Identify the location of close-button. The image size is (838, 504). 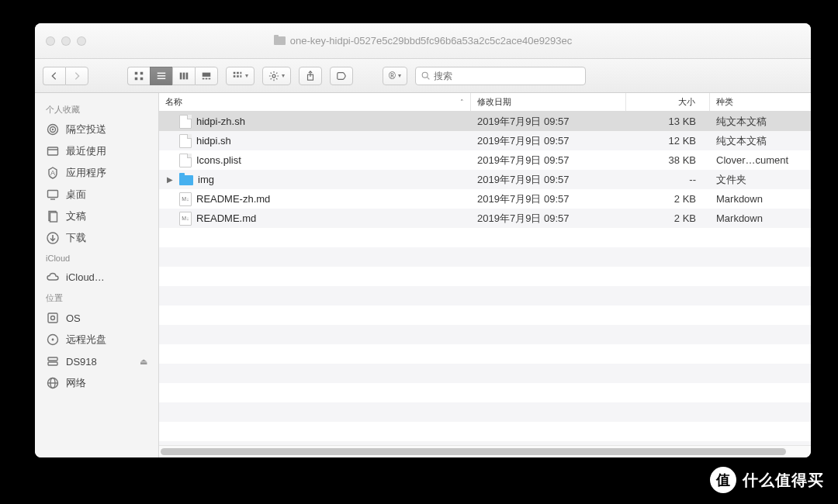
(50, 41).